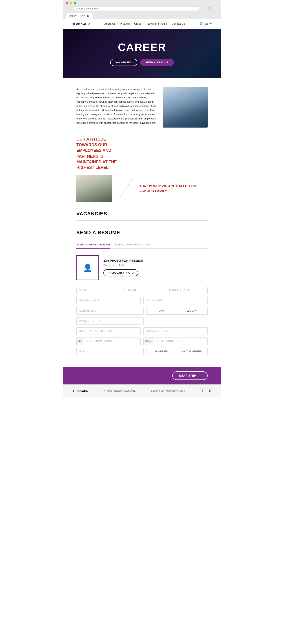  What do you see at coordinates (154, 391) in the screenshot?
I see `footer-site-prefix: Site by` at bounding box center [154, 391].